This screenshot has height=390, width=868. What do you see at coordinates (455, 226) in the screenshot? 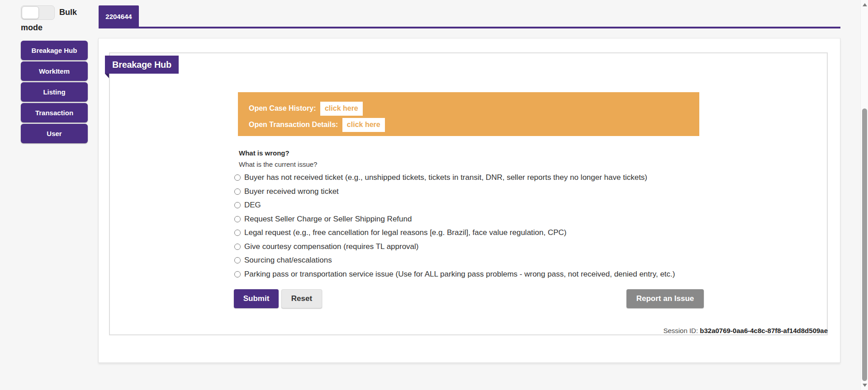
I see `issue-options-group: Buyer has not received ticket (e.g., uns…` at bounding box center [455, 226].